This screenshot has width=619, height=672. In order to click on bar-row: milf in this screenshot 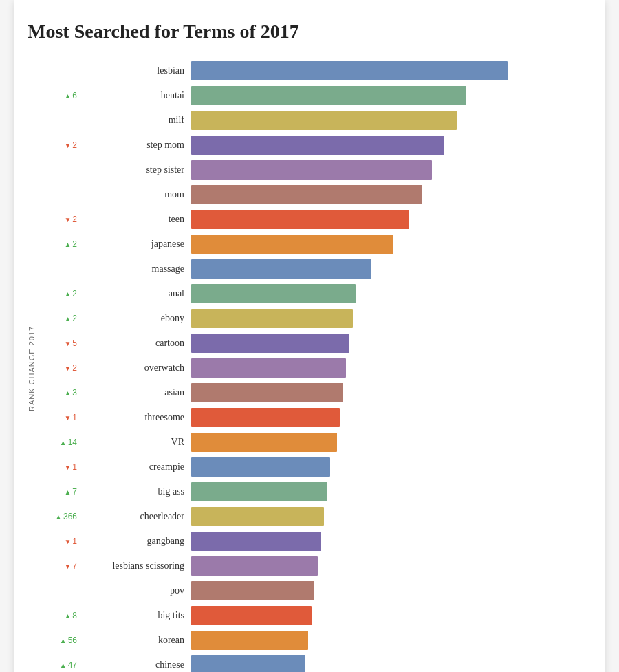, I will do `click(312, 120)`.